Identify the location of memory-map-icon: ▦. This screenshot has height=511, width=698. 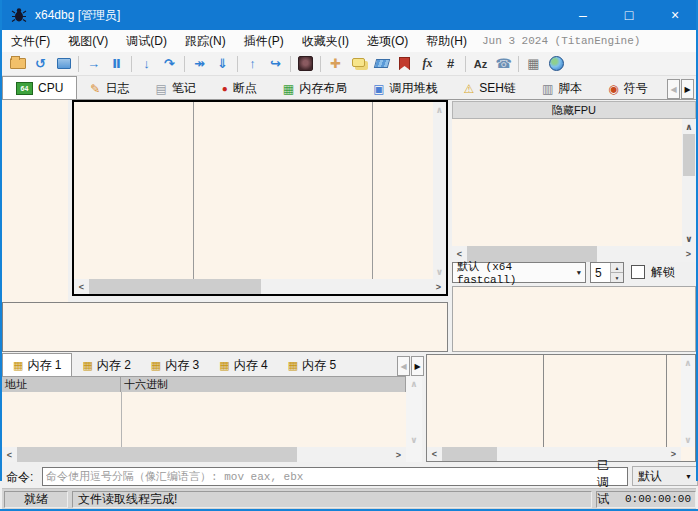
(288, 89).